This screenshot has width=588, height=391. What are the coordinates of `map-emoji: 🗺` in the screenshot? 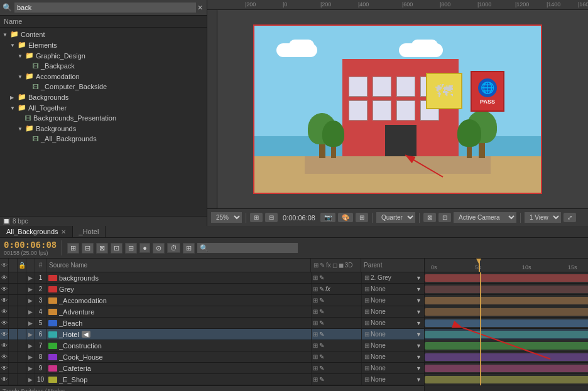 It's located at (444, 92).